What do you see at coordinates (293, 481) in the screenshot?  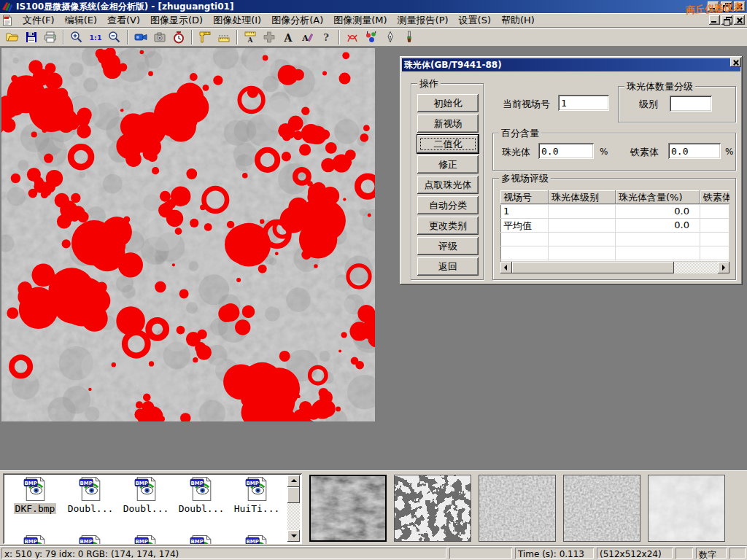 I see `scroll-up-icon` at bounding box center [293, 481].